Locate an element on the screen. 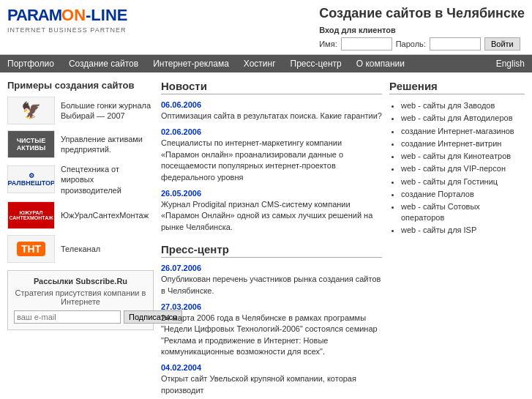 The height and width of the screenshot is (399, 532). subscribe-form: Подписаться is located at coordinates (80, 317).